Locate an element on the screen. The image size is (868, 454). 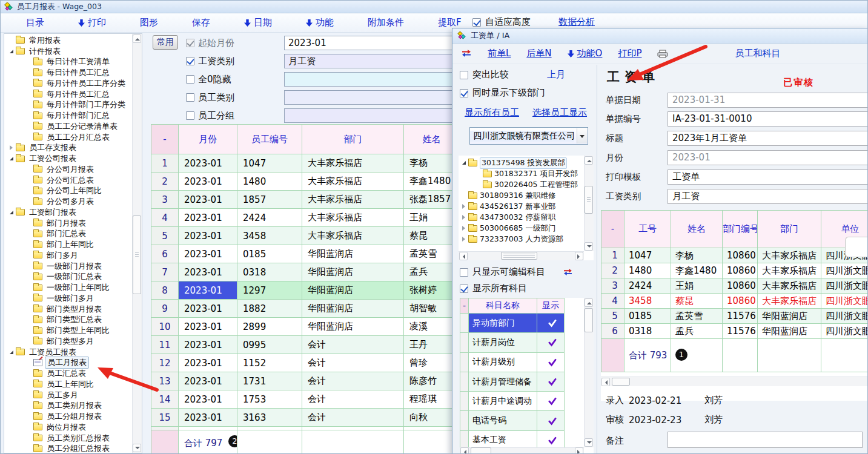
company-combo: 四川浙文眼镜有限责任公司 is located at coordinates (529, 136).